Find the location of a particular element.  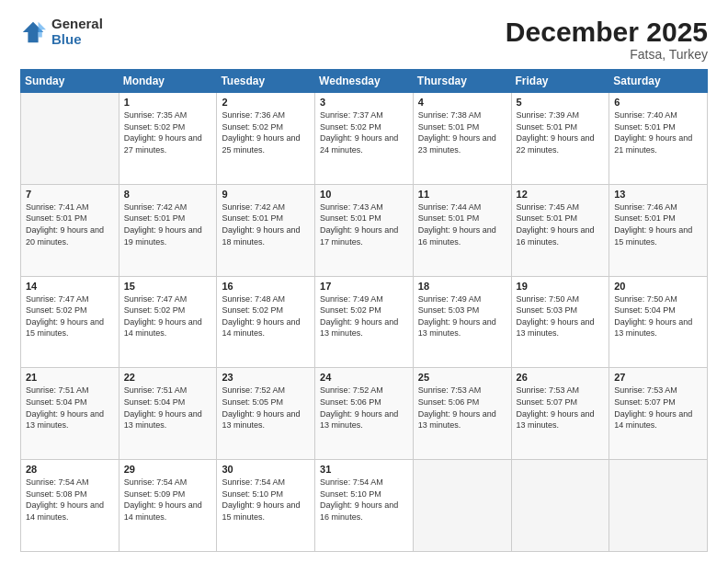

day-number: 3 is located at coordinates (364, 102).